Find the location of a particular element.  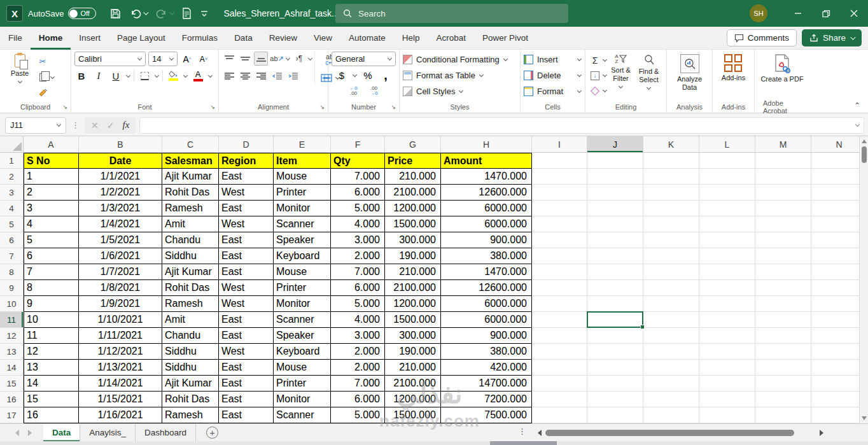

cell-A13: 12 is located at coordinates (51, 351).